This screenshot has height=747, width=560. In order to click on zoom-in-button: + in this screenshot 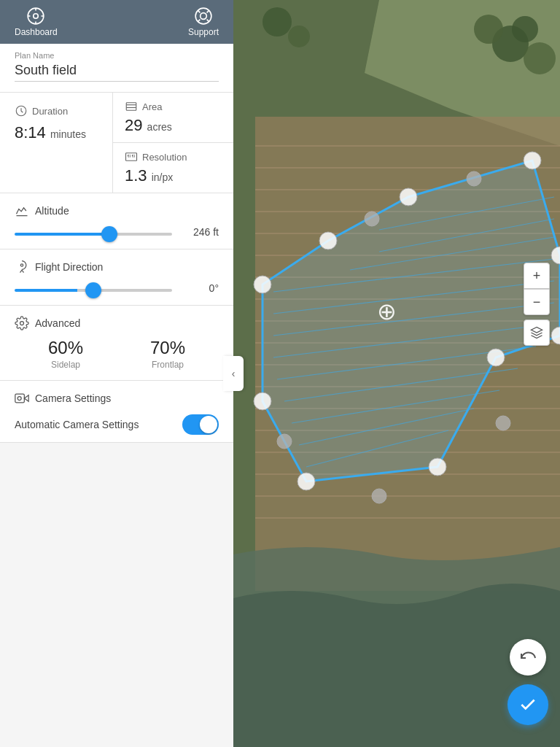, I will do `click(537, 276)`.